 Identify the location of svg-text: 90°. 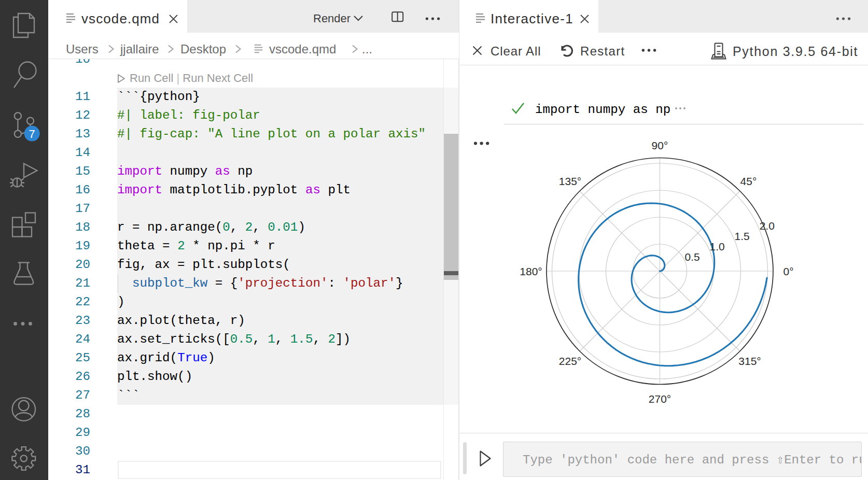
(660, 145).